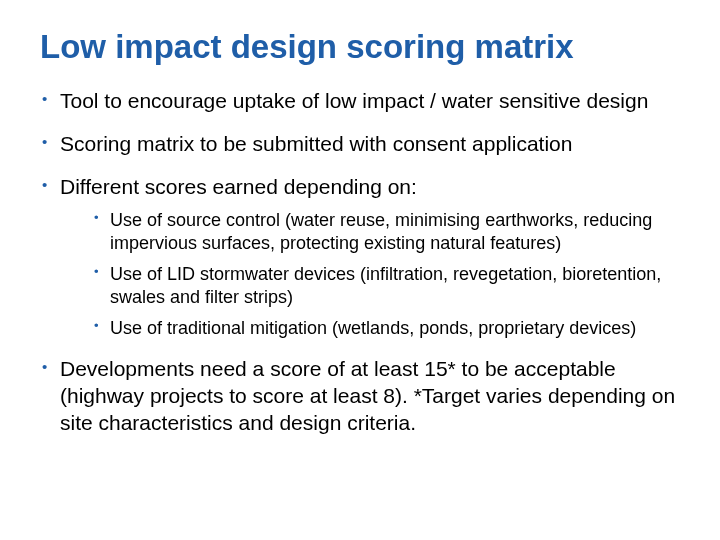 The image size is (720, 540). I want to click on bullet-item: Tool to encourage uptake of low impact /…, so click(360, 102).